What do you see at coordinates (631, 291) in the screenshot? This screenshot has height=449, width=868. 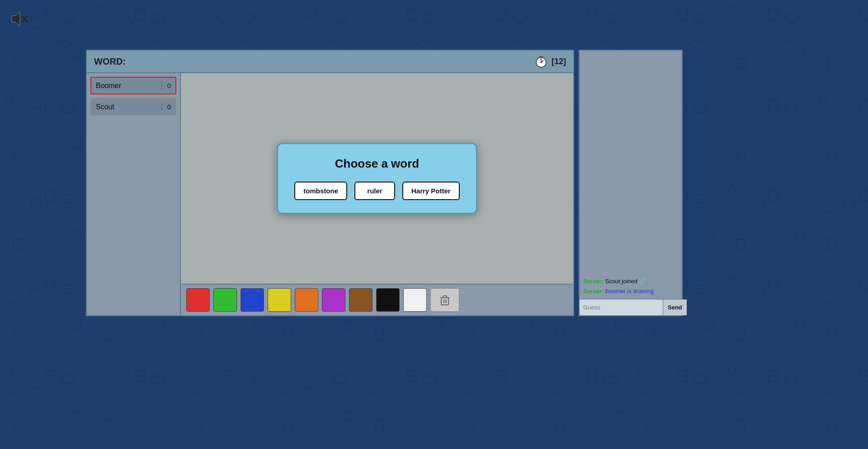 I see `chat-message-2: Server: Boomer is drawing` at bounding box center [631, 291].